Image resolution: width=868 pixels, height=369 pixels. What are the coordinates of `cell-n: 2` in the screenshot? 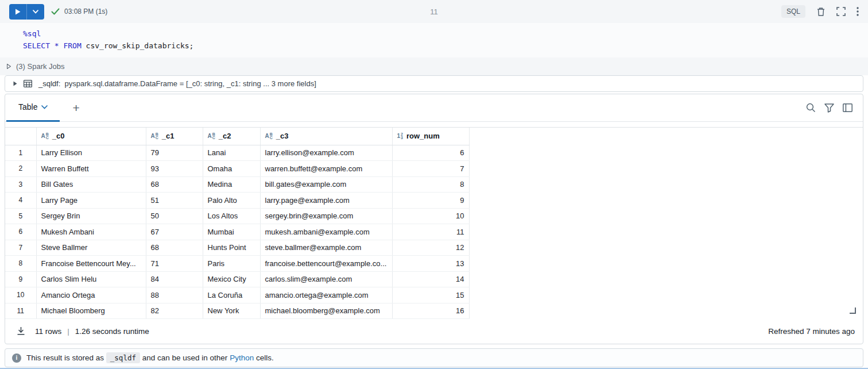 It's located at (21, 169).